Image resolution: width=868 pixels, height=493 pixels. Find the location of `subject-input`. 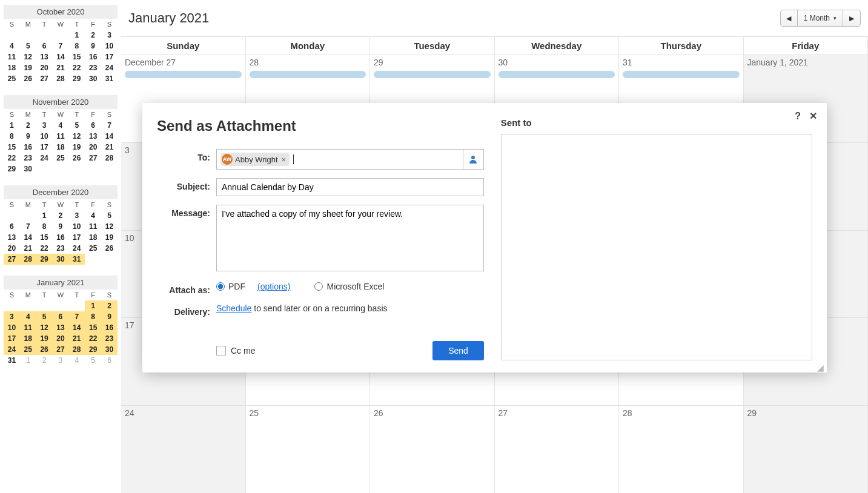

subject-input is located at coordinates (350, 187).